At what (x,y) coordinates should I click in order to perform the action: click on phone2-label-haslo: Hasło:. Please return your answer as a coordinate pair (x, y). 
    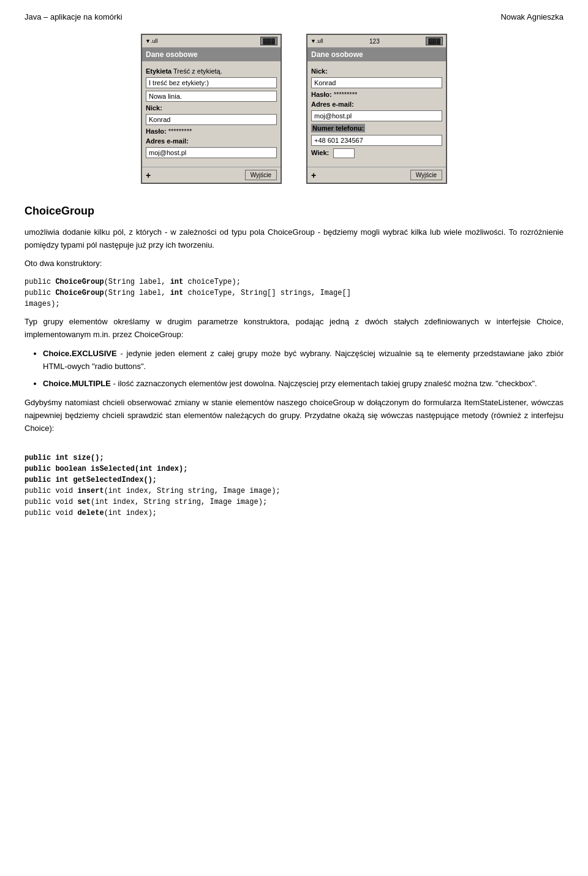
    Looking at the image, I should click on (322, 94).